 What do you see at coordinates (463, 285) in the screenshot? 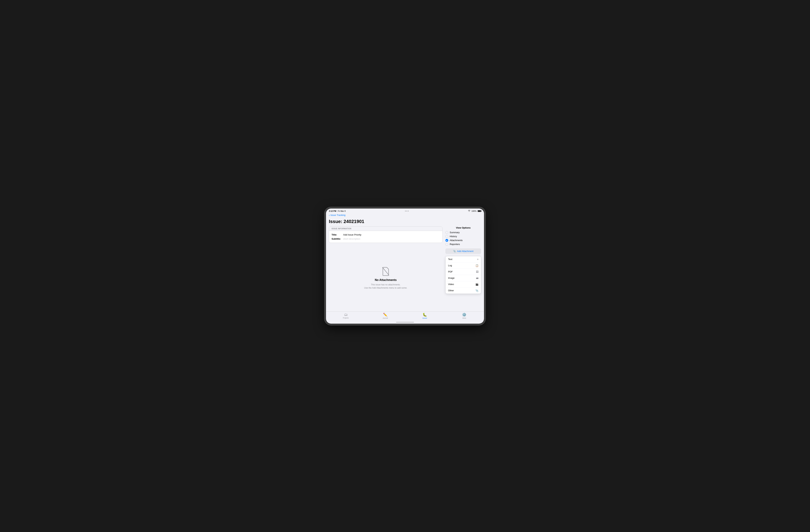
I see `dropdown-item-video: Video🎬` at bounding box center [463, 285].